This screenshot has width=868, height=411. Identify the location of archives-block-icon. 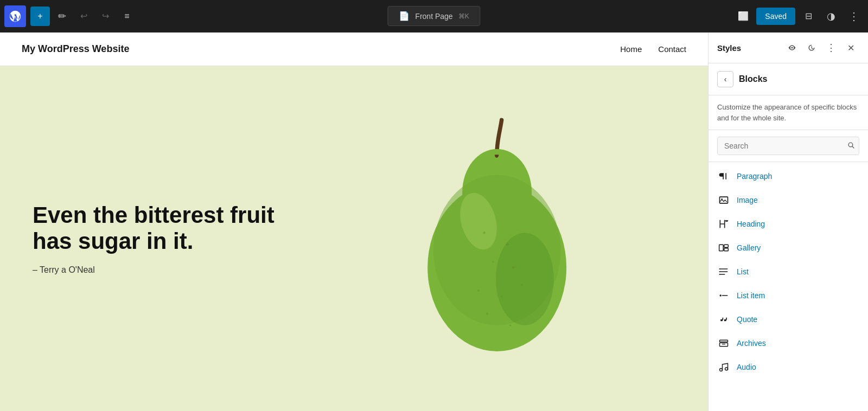
(724, 343).